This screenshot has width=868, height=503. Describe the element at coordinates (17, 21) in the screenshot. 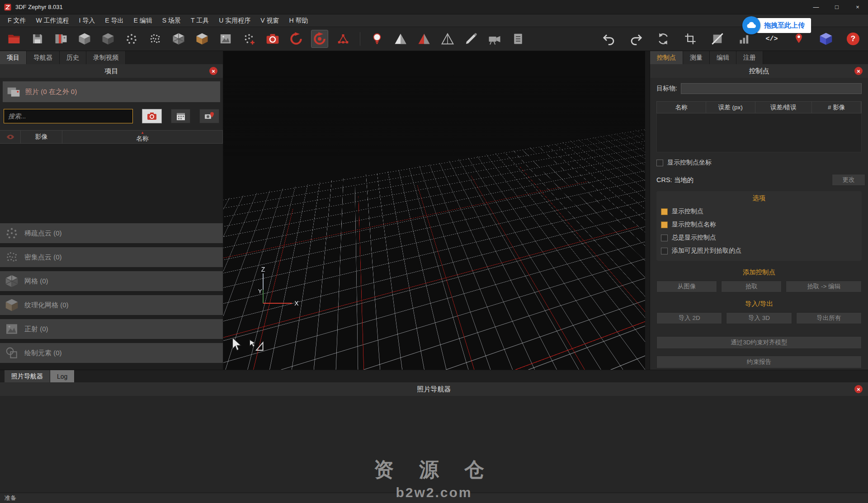

I see `menu-file: F 文件` at that location.